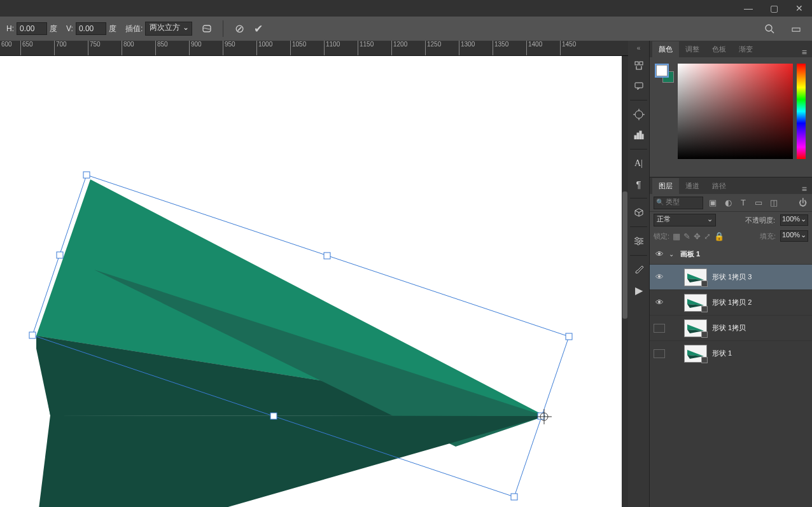  Describe the element at coordinates (729, 328) in the screenshot. I see `layer-name: 形状 1拷贝` at that location.